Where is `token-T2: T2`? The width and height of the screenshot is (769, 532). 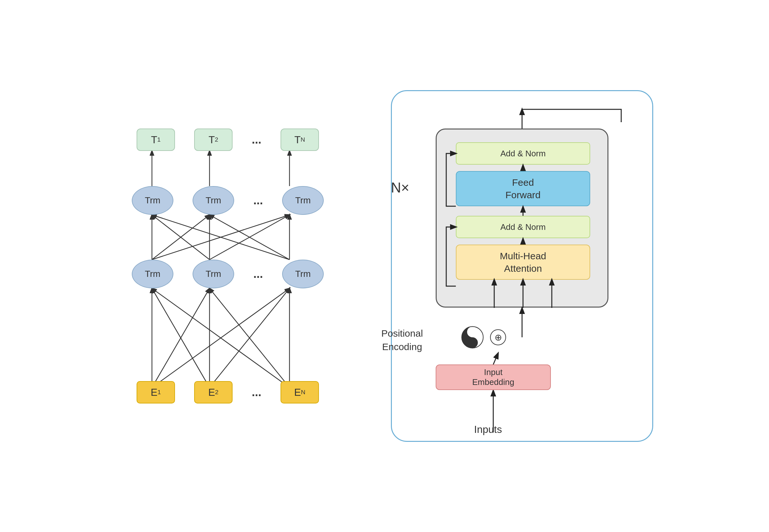 token-T2: T2 is located at coordinates (213, 140).